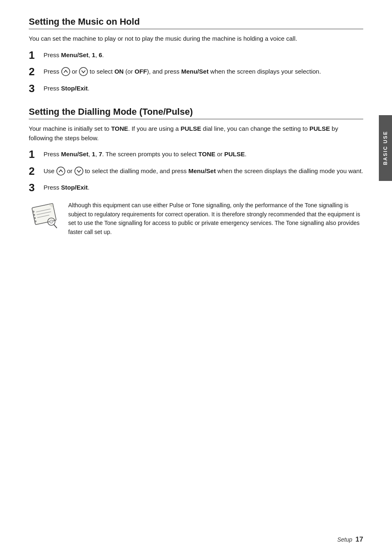  What do you see at coordinates (207, 154) in the screenshot?
I see `s2-step1-bold4: TONE` at bounding box center [207, 154].